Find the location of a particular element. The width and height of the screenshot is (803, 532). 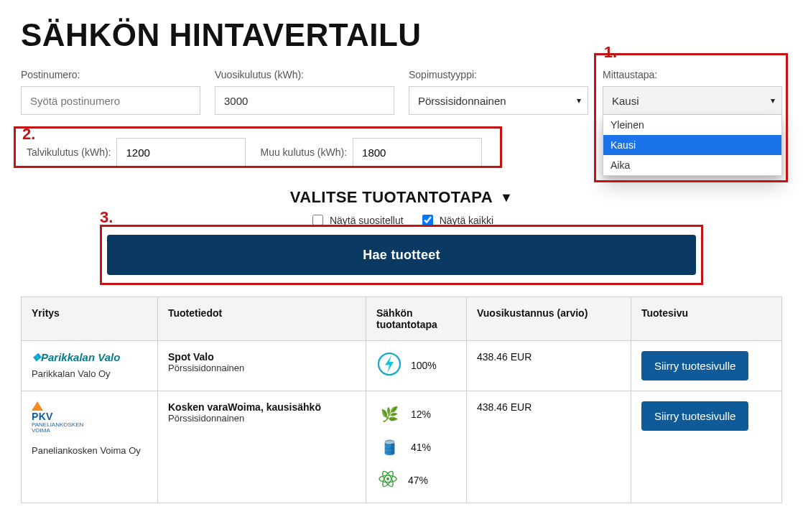

winter-group: Talvikulutus (kWh): is located at coordinates (136, 152).